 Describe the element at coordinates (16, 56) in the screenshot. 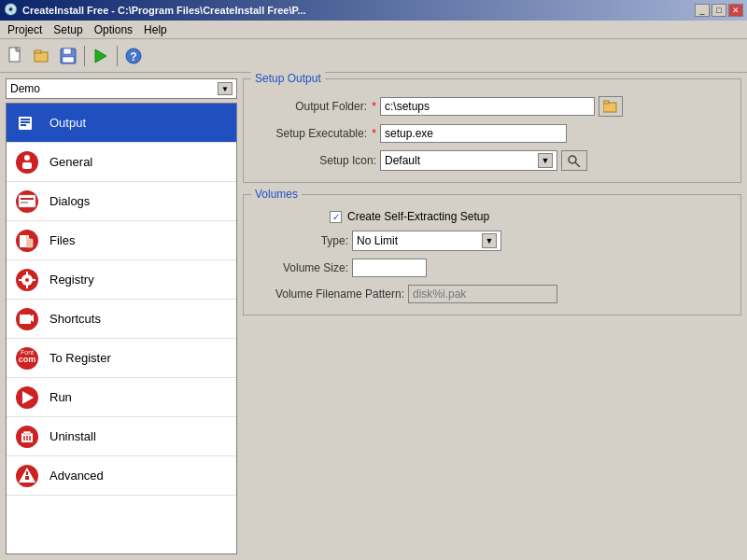

I see `new-icon` at that location.